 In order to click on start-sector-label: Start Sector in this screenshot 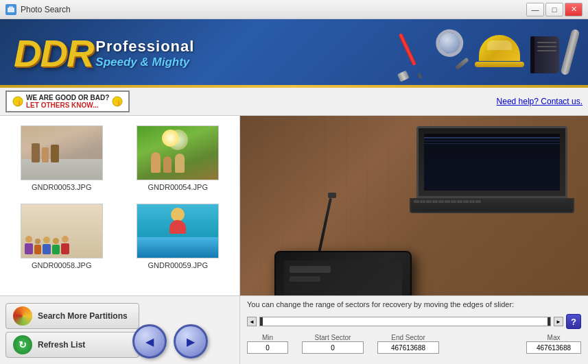, I will do `click(333, 337)`.